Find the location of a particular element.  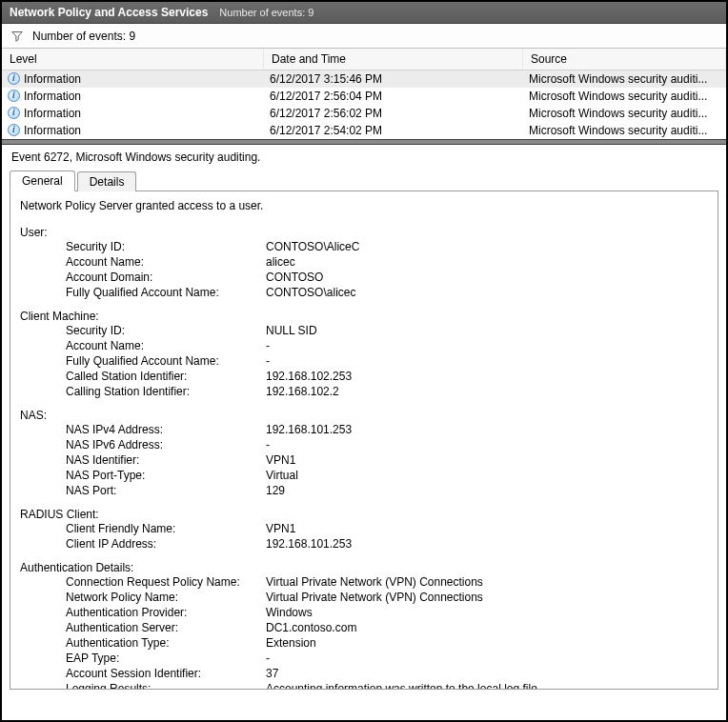

col-header-level: Level is located at coordinates (133, 59).